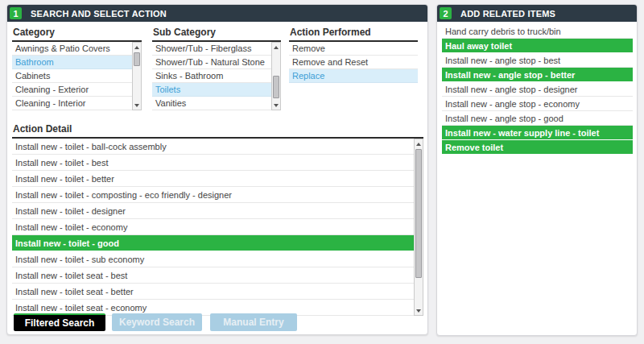 The image size is (644, 344). I want to click on manual-entry-button: Manual Entry, so click(254, 322).